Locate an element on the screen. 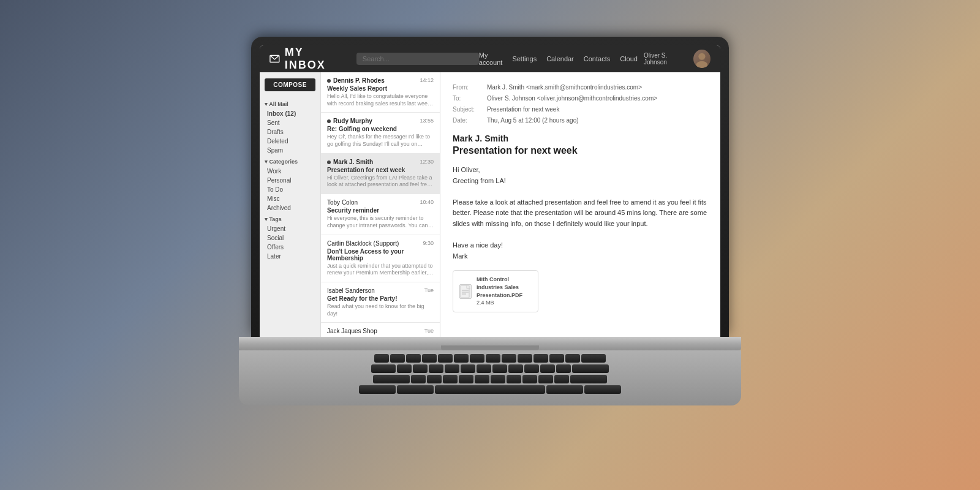 Image resolution: width=980 pixels, height=490 pixels. email-preview: Hi Oliver, Greetings from LA! Please tak… is located at coordinates (380, 181).